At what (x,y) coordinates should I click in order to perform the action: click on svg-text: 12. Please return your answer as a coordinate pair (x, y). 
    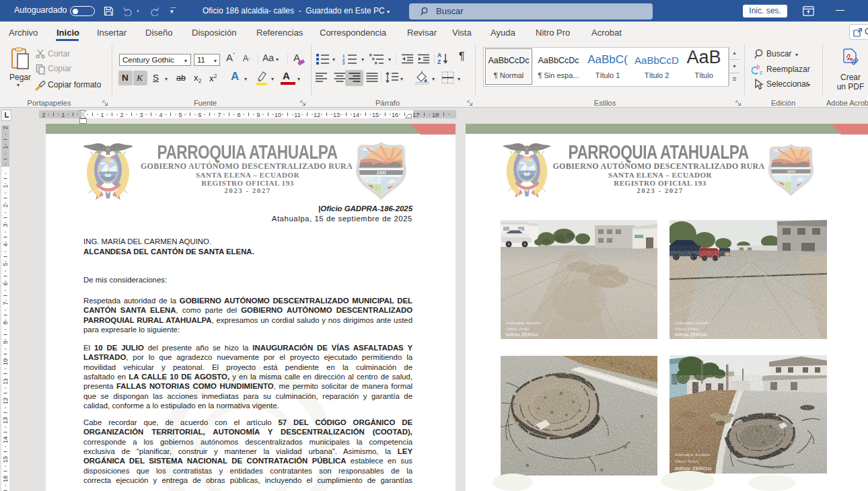
    Looking at the image, I should click on (317, 115).